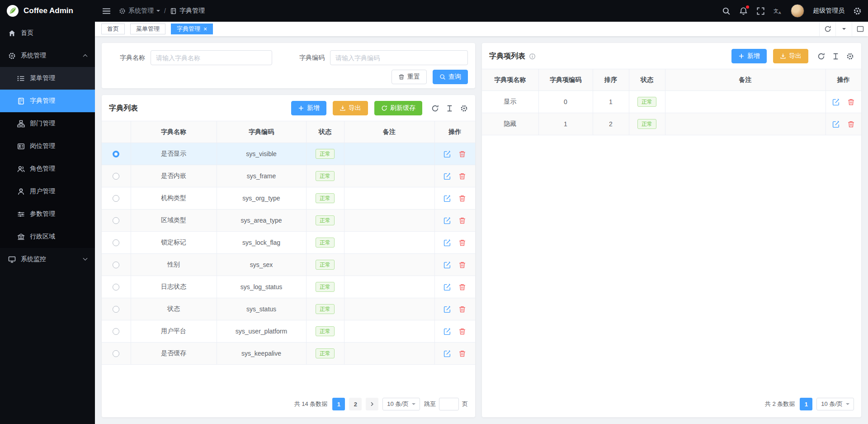 This screenshot has width=868, height=424. Describe the element at coordinates (47, 11) in the screenshot. I see `app-logo: Coffee Admin` at that location.